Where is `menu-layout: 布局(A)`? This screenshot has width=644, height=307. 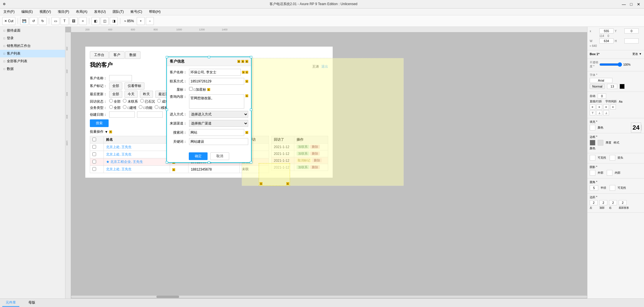 menu-layout: 布局(A) is located at coordinates (82, 12).